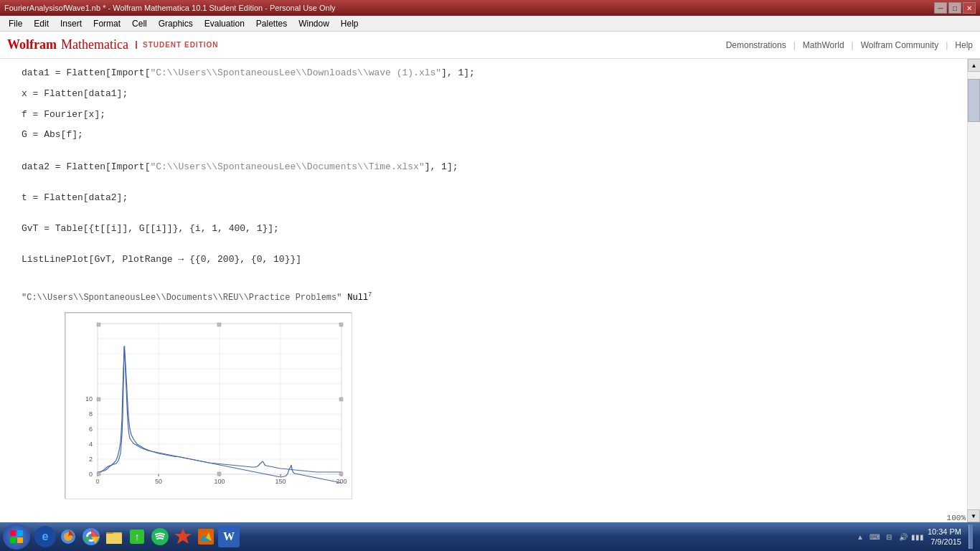  I want to click on plot-container: 0 2 4 6 8 10 0 50 100 150 200, so click(208, 405).